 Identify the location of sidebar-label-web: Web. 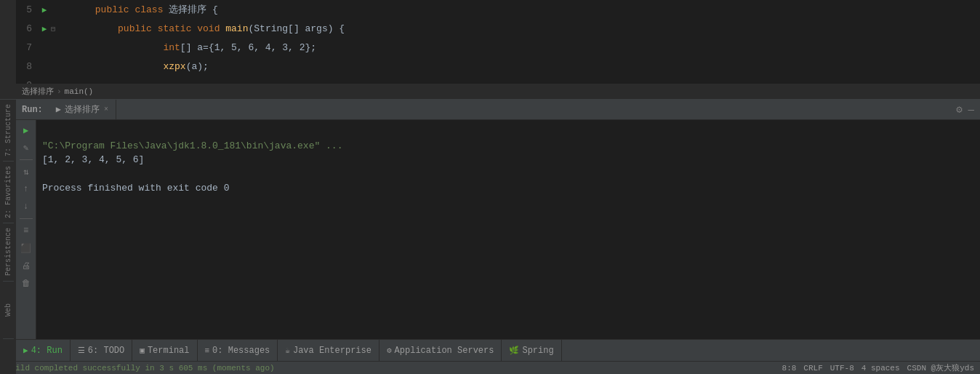
(9, 310).